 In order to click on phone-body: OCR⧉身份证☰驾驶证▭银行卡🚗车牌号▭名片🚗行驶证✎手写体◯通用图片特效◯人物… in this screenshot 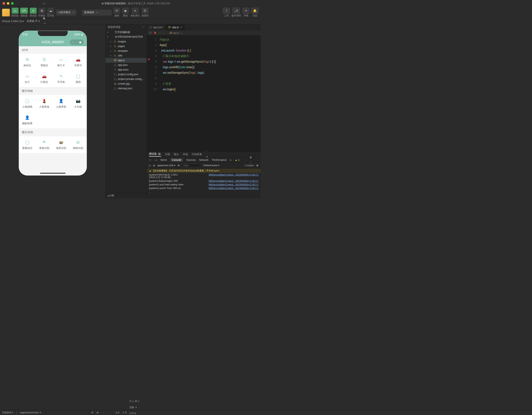, I will do `click(53, 111)`.